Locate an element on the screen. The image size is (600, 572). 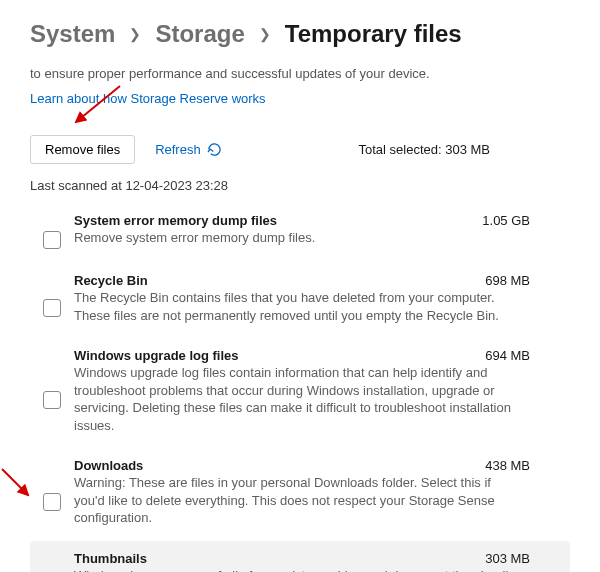
breadcrumb: System ❯ Storage ❯ Temporary files is located at coordinates (300, 34).